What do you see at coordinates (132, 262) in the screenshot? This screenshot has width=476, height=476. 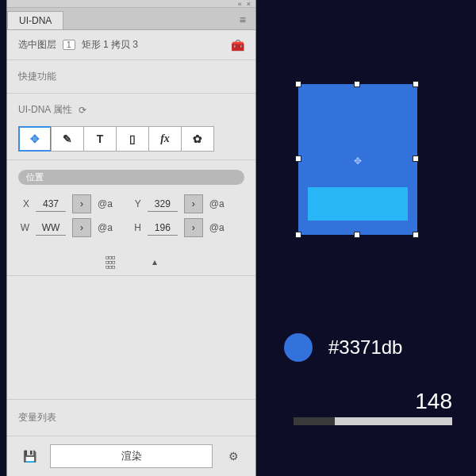 I see `alignment-row: ▫▫▫▫▫▫▫▫▫ ▴` at bounding box center [132, 262].